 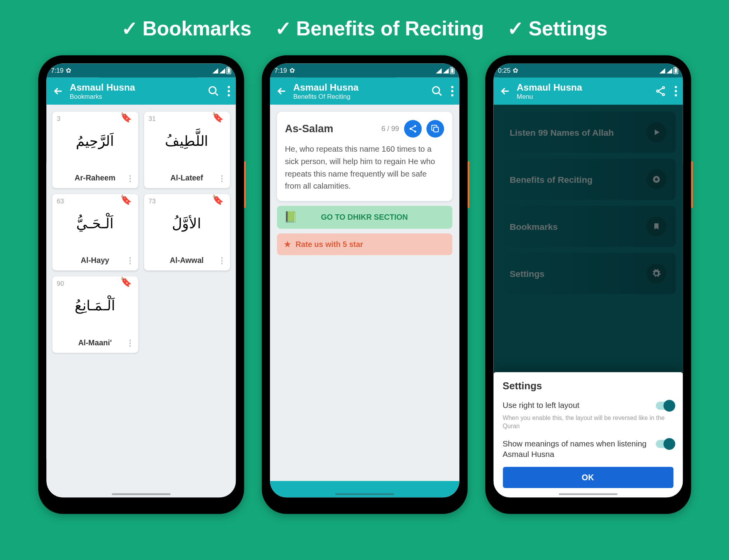 What do you see at coordinates (58, 119) in the screenshot?
I see `card-number: 3` at bounding box center [58, 119].